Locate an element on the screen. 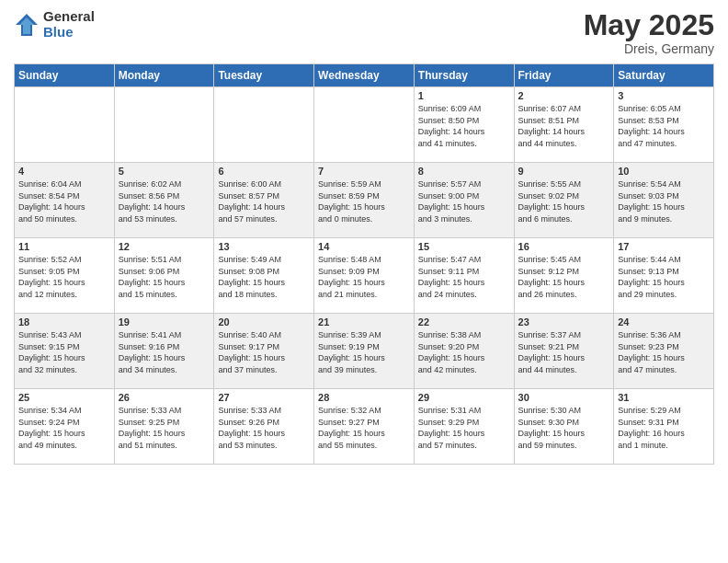  day-cell: 16Sunrise: 5:45 AMSunset: 9:12 PMDayligh… is located at coordinates (564, 276).